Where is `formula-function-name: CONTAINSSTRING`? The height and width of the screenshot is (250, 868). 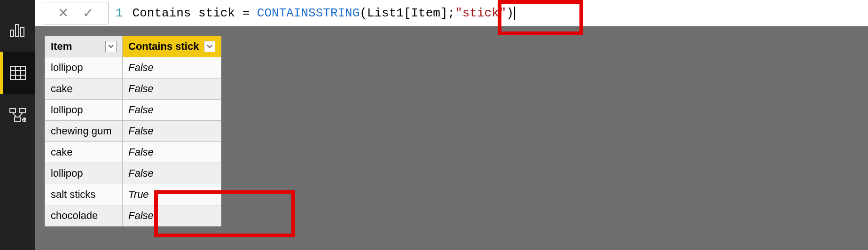 formula-function-name: CONTAINSSTRING is located at coordinates (308, 13).